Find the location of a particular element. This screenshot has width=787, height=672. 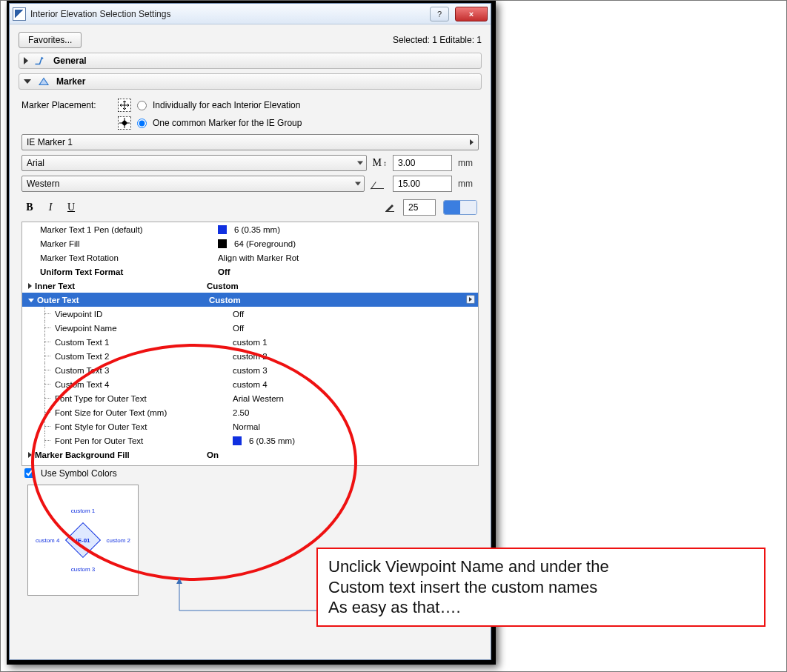

tree-label: Uniform Text Format is located at coordinates (129, 272).